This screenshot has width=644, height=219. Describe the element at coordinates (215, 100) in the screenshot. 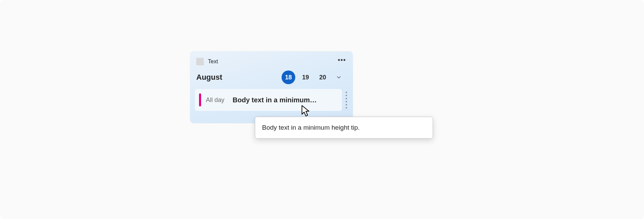

I see `event-time-label: All day` at that location.